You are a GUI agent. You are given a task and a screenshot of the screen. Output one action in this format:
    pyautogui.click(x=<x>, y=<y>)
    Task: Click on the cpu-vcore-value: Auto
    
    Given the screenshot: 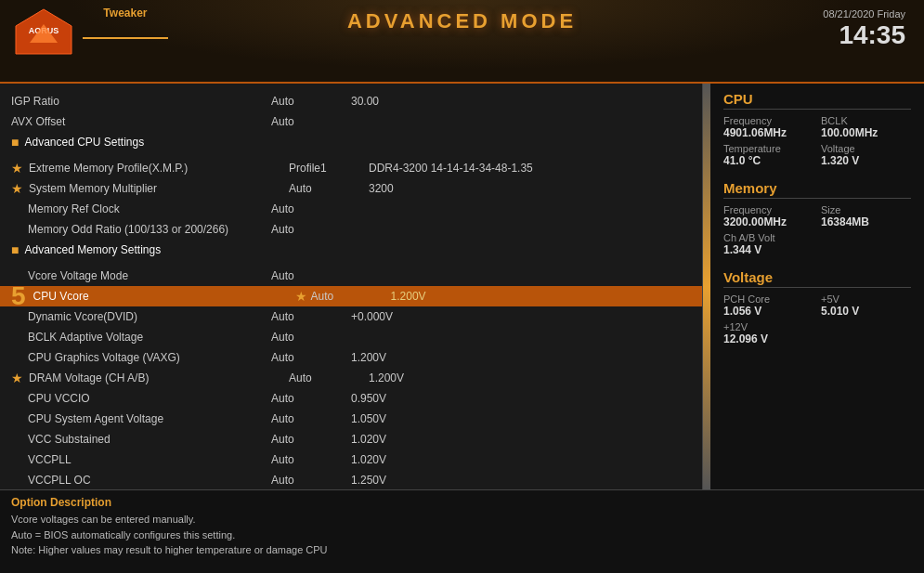 What is the action you would take?
    pyautogui.click(x=344, y=296)
    